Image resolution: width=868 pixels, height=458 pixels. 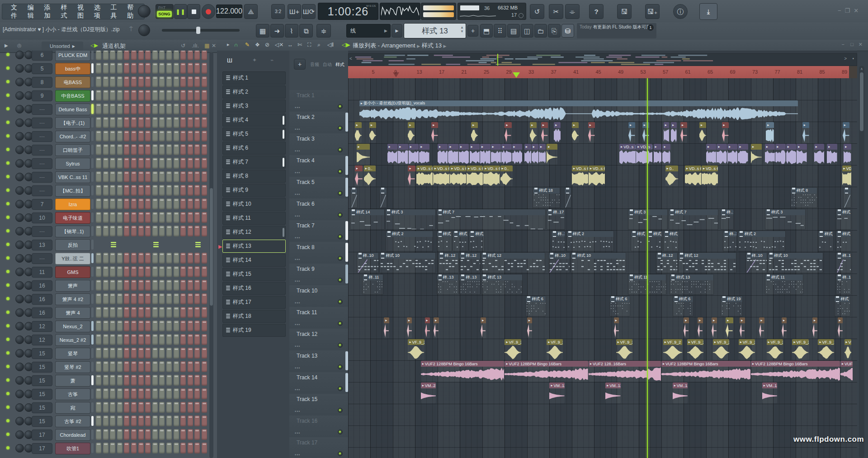 What do you see at coordinates (558, 241) in the screenshot?
I see `pattern-clip-样..17: 样..17` at bounding box center [558, 241].